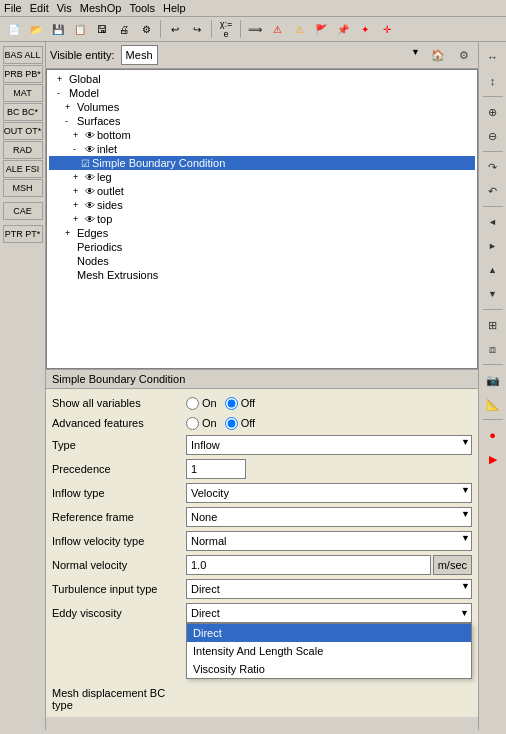 The height and width of the screenshot is (734, 506). What do you see at coordinates (262, 493) in the screenshot?
I see `prop-inflow-type: Inflow type Velocity Mass flow` at bounding box center [262, 493].